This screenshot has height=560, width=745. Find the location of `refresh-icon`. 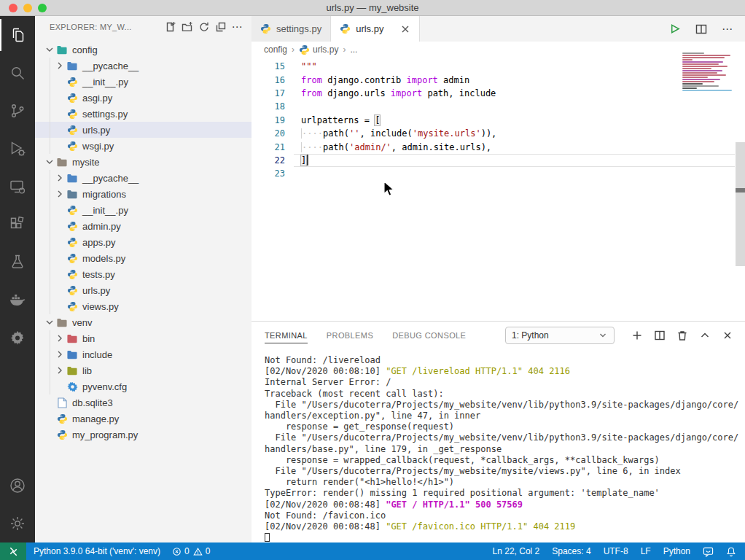

refresh-icon is located at coordinates (204, 27).